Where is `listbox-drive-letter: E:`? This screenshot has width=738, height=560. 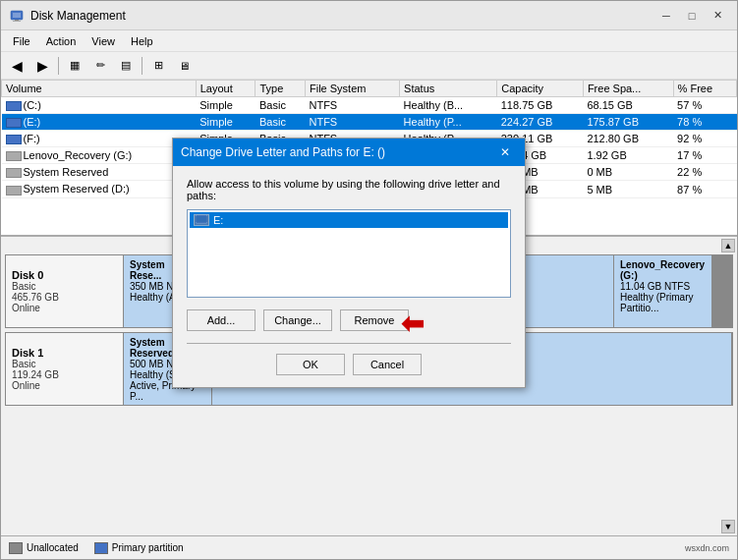
listbox-drive-letter: E: is located at coordinates (218, 220).